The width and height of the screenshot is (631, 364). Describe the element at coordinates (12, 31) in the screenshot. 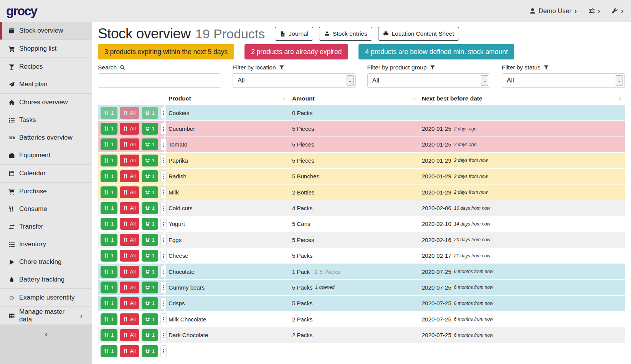

I see `box-icon` at that location.